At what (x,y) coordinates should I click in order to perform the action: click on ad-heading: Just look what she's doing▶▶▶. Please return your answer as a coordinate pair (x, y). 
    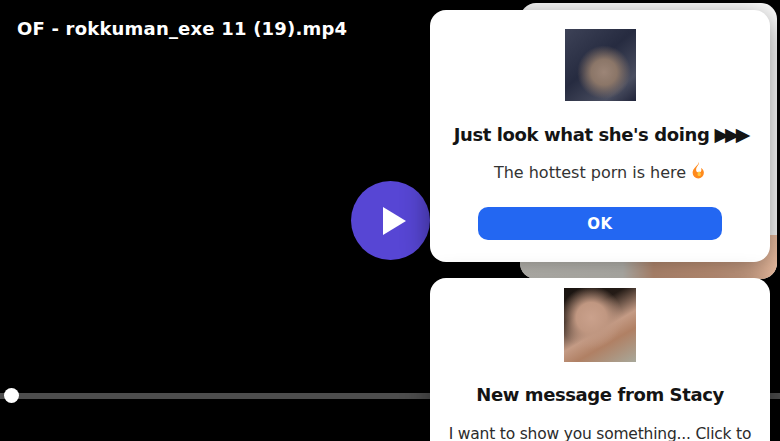
    Looking at the image, I should click on (600, 134).